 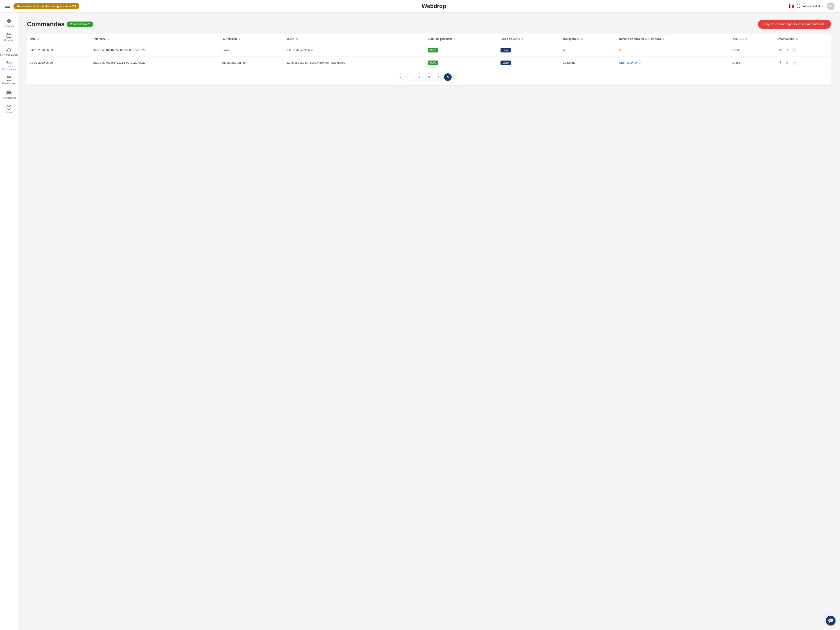 I want to click on delivered-badge-1: Livré, so click(x=506, y=50).